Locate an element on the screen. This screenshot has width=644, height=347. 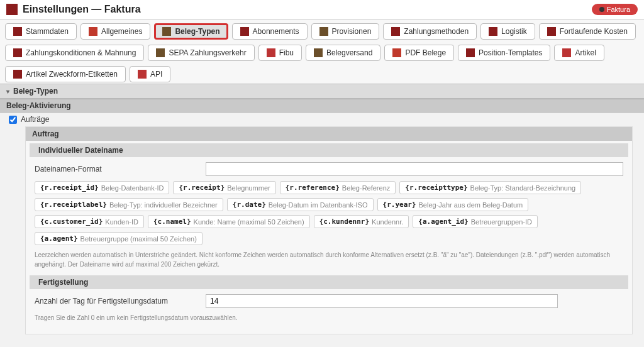
tab-logistik: Logistik is located at coordinates (508, 31).